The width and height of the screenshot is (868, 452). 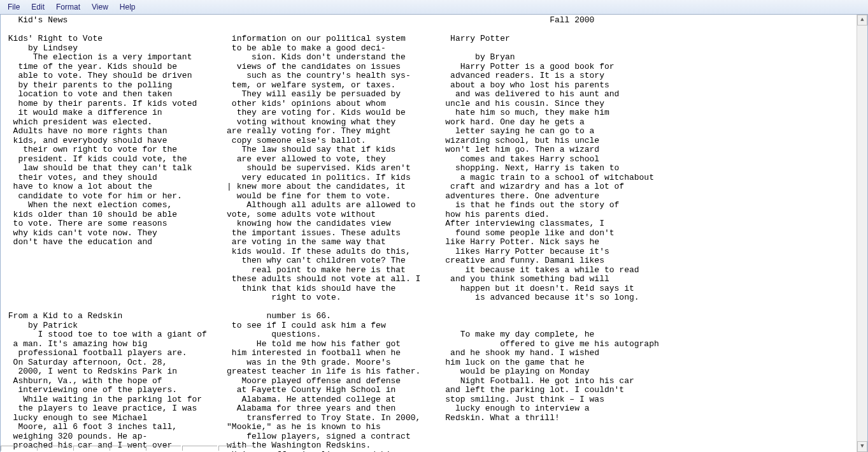 What do you see at coordinates (434, 8) in the screenshot?
I see `menubar: File Edit Format View Help` at bounding box center [434, 8].